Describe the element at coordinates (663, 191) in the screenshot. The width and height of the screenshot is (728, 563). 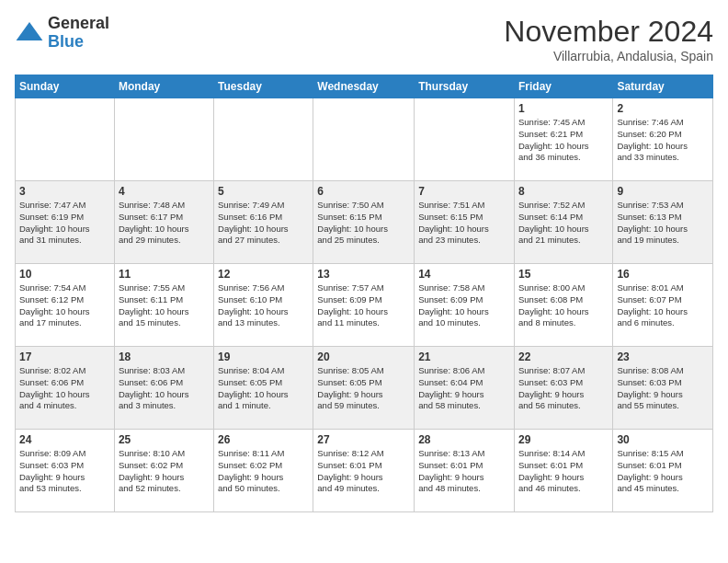
I see `day-number: 9` at that location.